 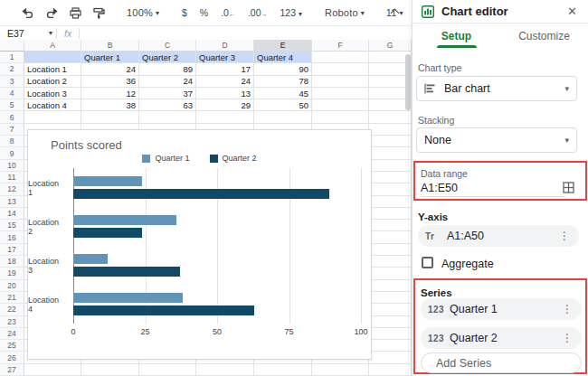 I want to click on cell-G16, so click(x=391, y=237).